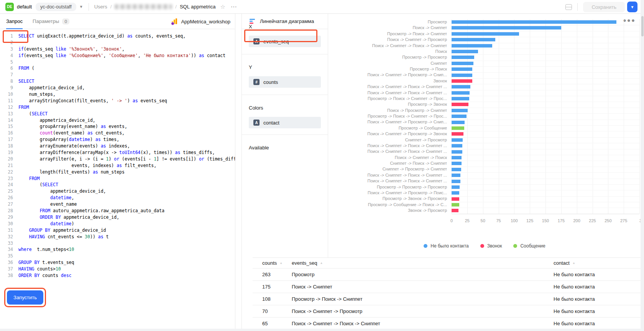 Image resolution: width=644 pixels, height=331 pixels. Describe the element at coordinates (7, 107) in the screenshot. I see `line-number: 12` at that location.